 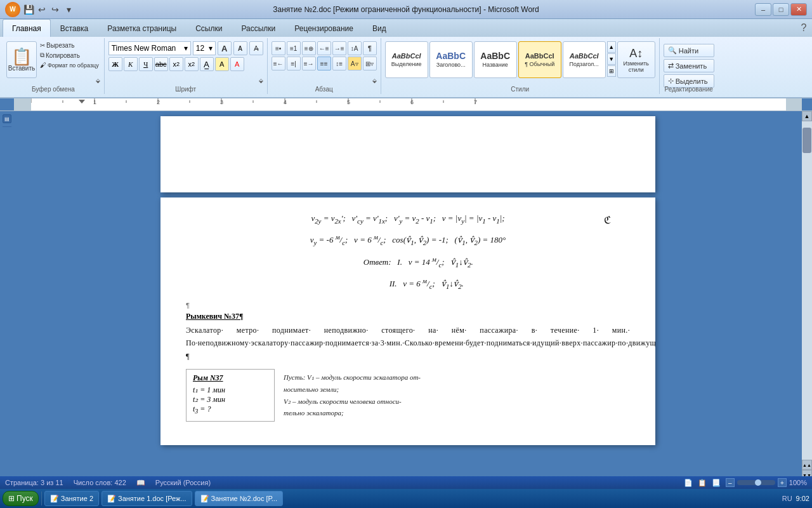 What do you see at coordinates (495, 60) in the screenshot?
I see `style-title: AaBbC Название` at bounding box center [495, 60].